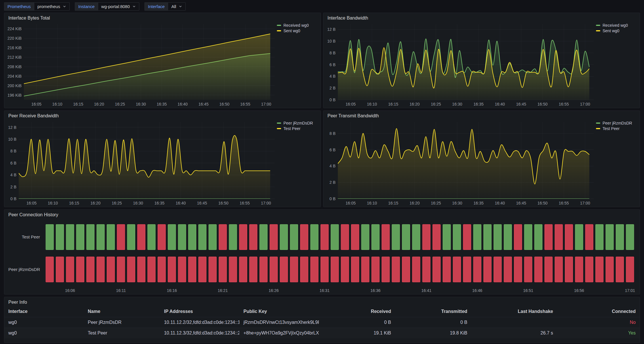 Image resolution: width=644 pixels, height=344 pixels. I want to click on time-series-svg: 196 KiB200 KiB204 KiB208 KiB212 KiB216 K…, so click(140, 64).